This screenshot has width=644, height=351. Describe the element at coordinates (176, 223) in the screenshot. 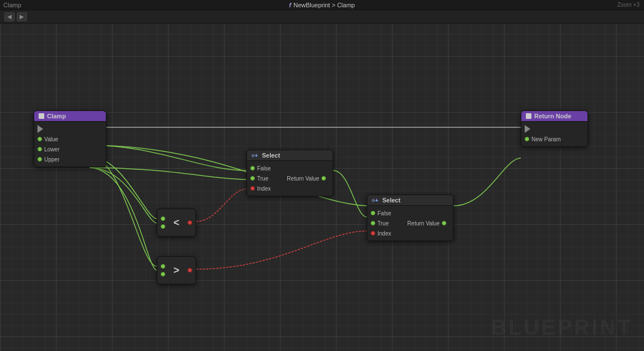

I see `less-than-node: <` at that location.